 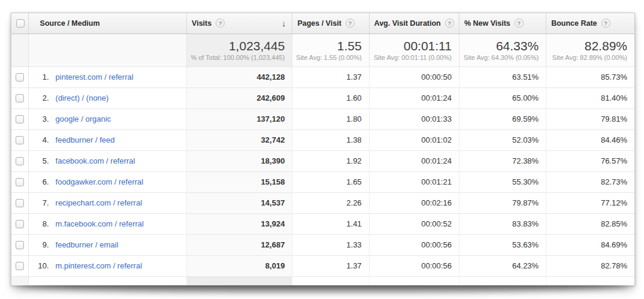 What do you see at coordinates (240, 224) in the screenshot?
I see `visits-value: 13,924` at bounding box center [240, 224].